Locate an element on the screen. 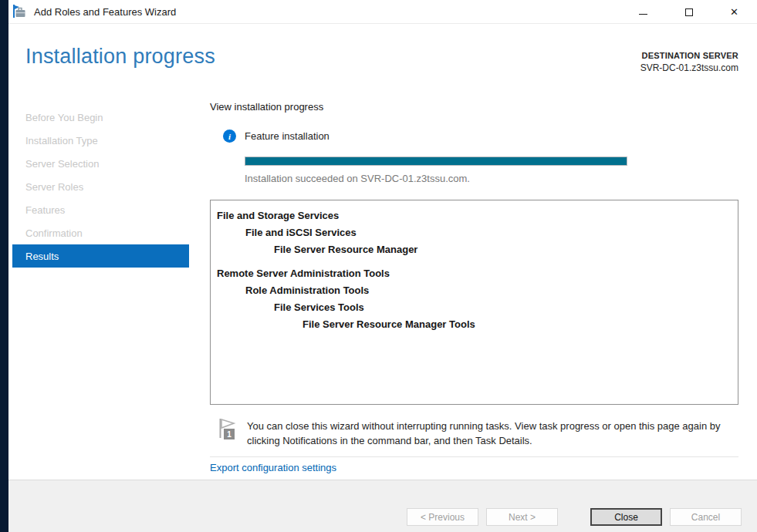 The image size is (757, 532). installed-feature-label: File and iSCSI Services is located at coordinates (301, 233).